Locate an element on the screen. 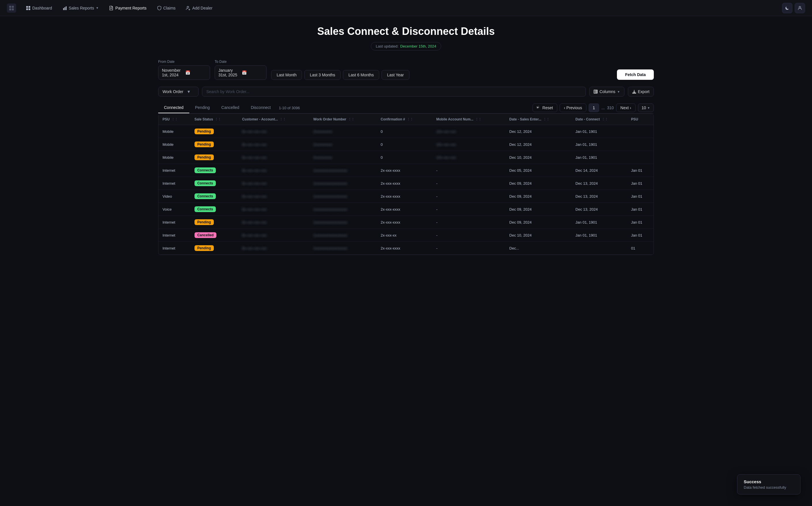 The width and height of the screenshot is (812, 506). columns-button: Columns ▼ is located at coordinates (607, 92).